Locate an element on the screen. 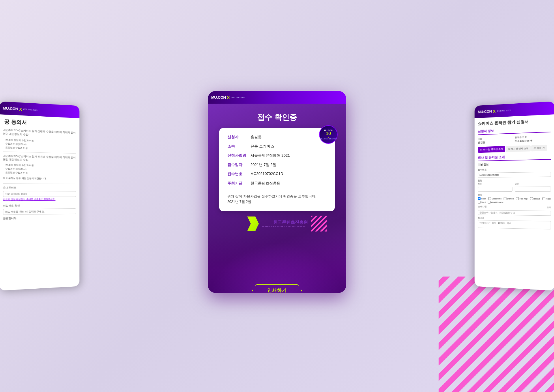  genre-rock: Rock is located at coordinates (482, 199).